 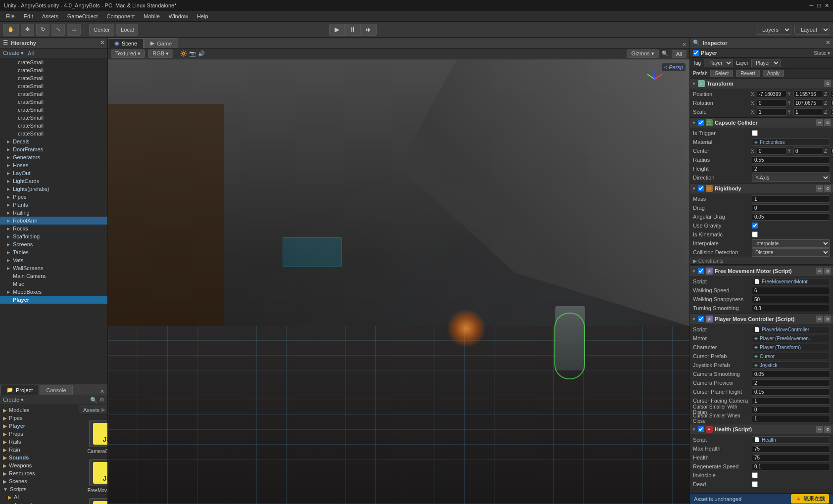 What do you see at coordinates (40, 503) in the screenshot?
I see `pt-animation: ▶Animation` at bounding box center [40, 503].